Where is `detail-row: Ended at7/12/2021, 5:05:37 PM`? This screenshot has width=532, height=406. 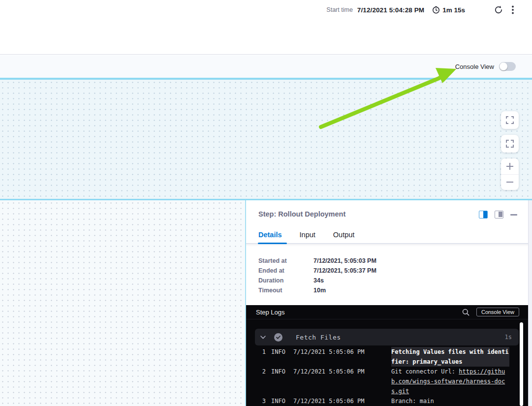 detail-row: Ended at7/12/2021, 5:05:37 PM is located at coordinates (317, 271).